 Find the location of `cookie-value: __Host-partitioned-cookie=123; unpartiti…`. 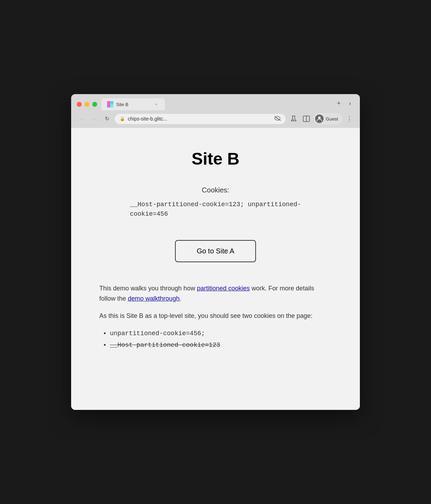

cookie-value: __Host-partitioned-cookie=123; unpartiti… is located at coordinates (216, 209).